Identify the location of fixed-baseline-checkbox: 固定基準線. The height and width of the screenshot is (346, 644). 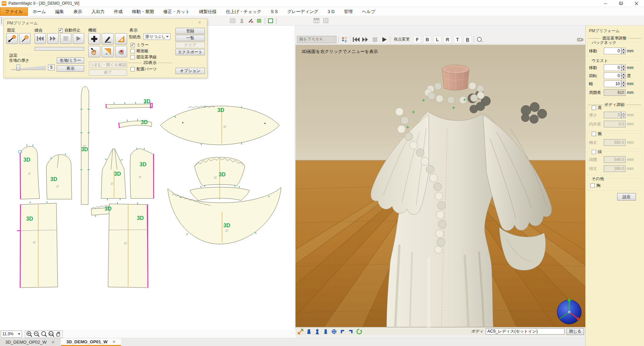
(144, 57).